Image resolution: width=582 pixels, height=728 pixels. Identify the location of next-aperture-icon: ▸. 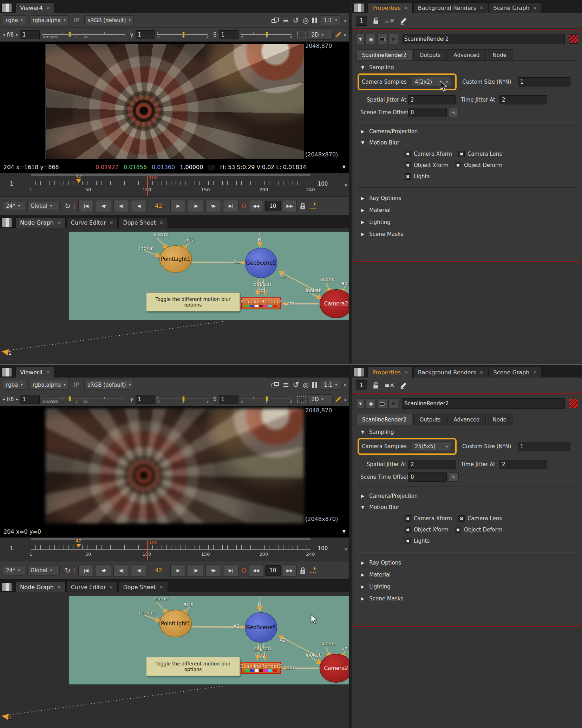
(17, 399).